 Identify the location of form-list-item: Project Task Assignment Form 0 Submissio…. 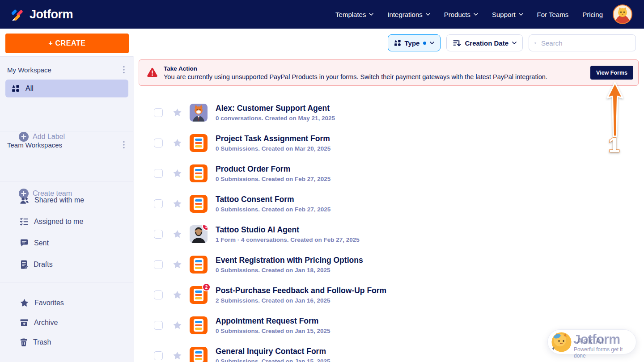
(389, 143).